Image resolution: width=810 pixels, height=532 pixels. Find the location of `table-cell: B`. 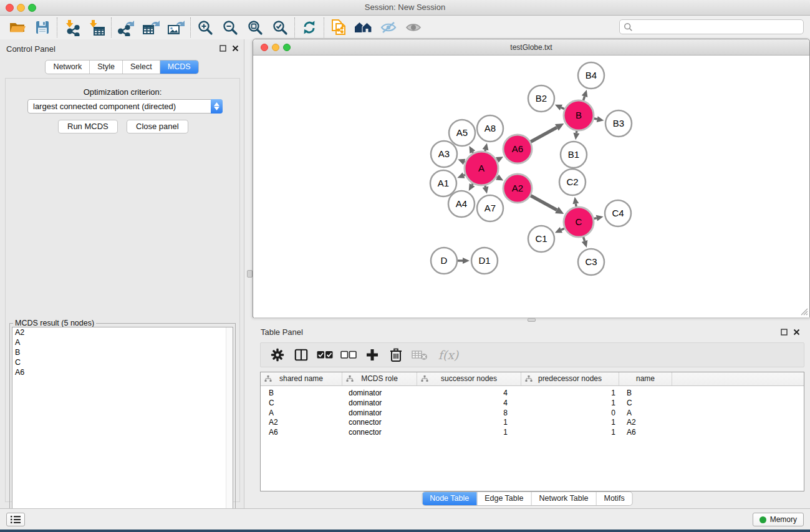

table-cell: B is located at coordinates (302, 394).